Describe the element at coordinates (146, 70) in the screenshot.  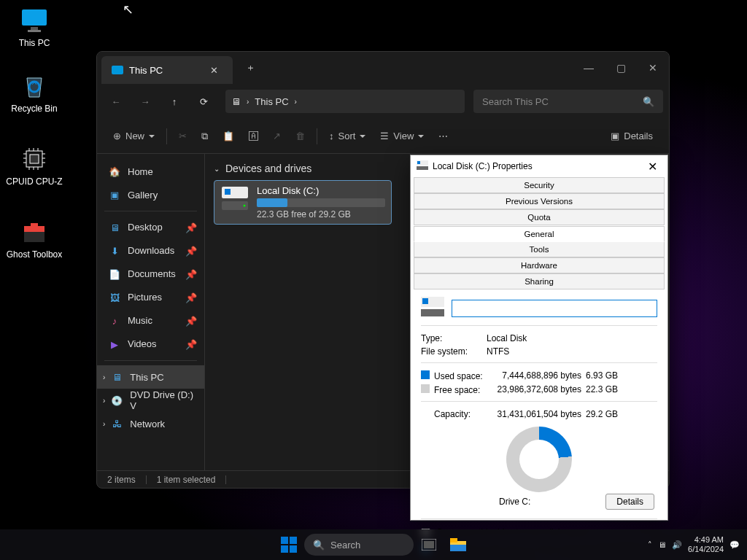
I see `tab-title: This PC` at that location.